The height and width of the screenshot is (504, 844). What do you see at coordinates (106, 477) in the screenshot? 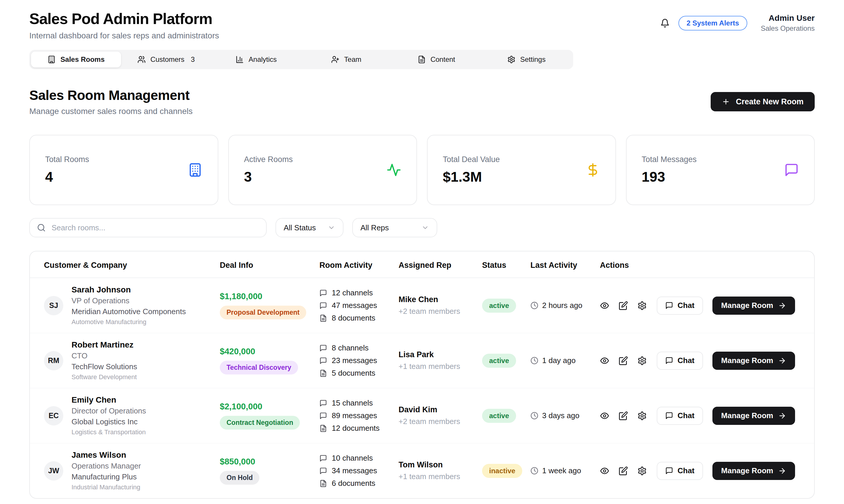
I see `customer-company: Manufacturing Plus` at bounding box center [106, 477].